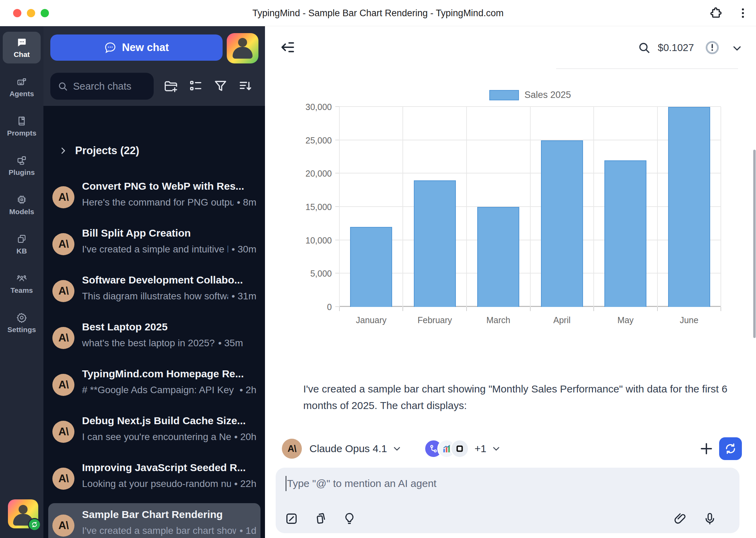 This screenshot has height=538, width=756. Describe the element at coordinates (22, 126) in the screenshot. I see `sidebar-item-prompts: Prompts` at that location.